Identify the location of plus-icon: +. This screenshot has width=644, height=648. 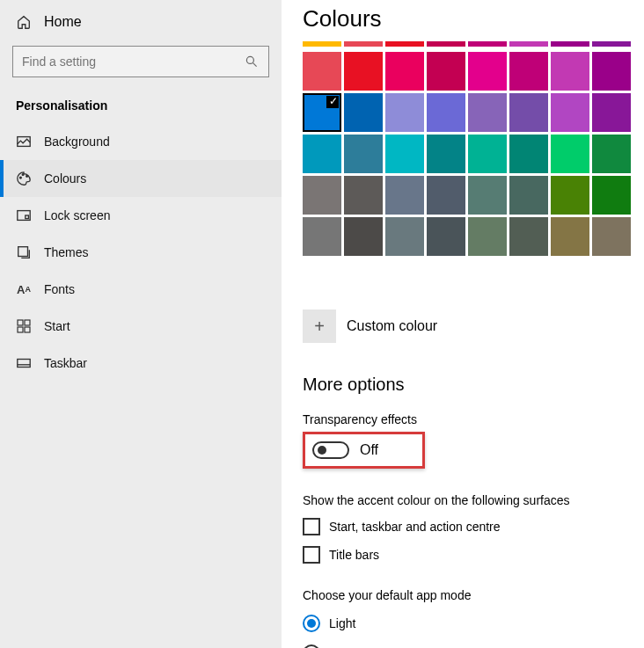
(319, 326).